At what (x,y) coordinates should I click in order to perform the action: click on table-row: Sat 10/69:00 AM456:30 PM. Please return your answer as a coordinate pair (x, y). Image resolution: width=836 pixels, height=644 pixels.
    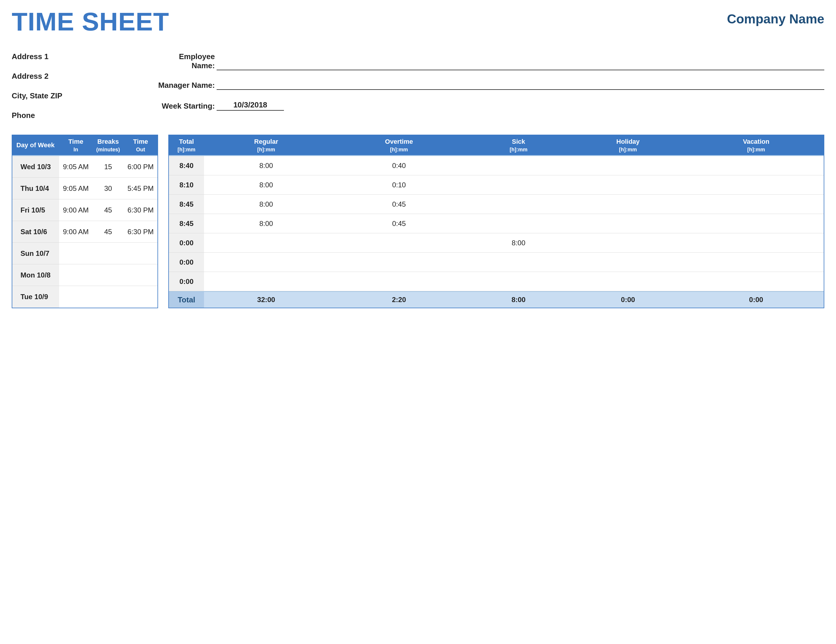
    Looking at the image, I should click on (85, 232).